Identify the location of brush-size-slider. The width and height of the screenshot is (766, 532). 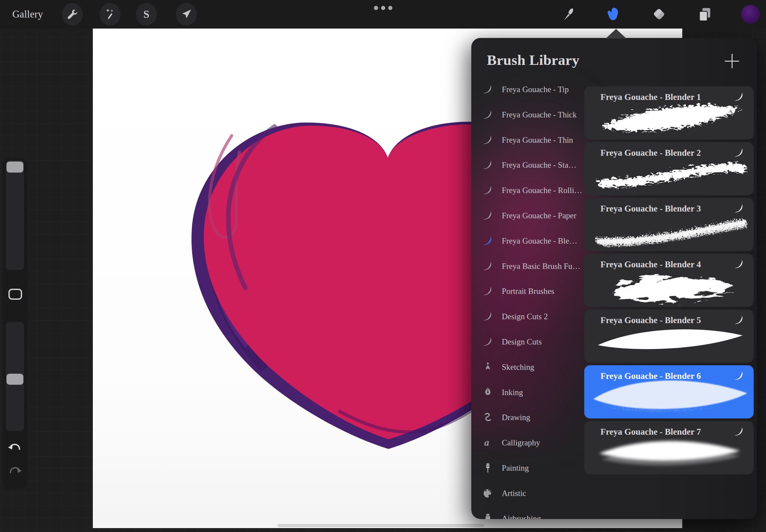
(15, 215).